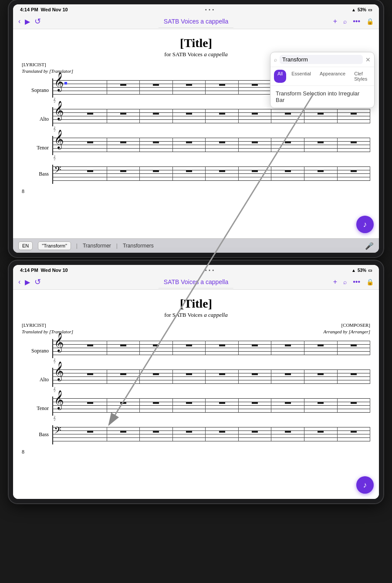  Describe the element at coordinates (275, 60) in the screenshot. I see `search-icon-dropdown: ⌕` at that location.